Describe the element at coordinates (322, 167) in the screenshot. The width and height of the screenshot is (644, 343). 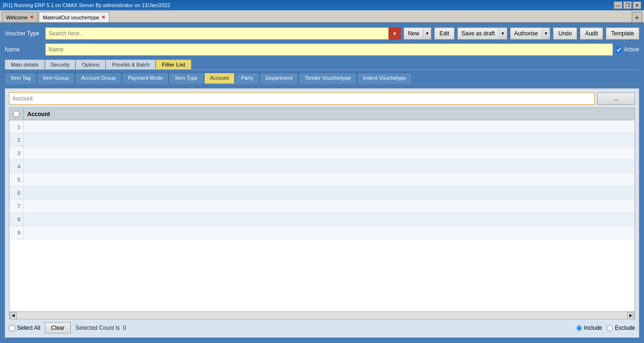
I see `table-row: 4` at that location.